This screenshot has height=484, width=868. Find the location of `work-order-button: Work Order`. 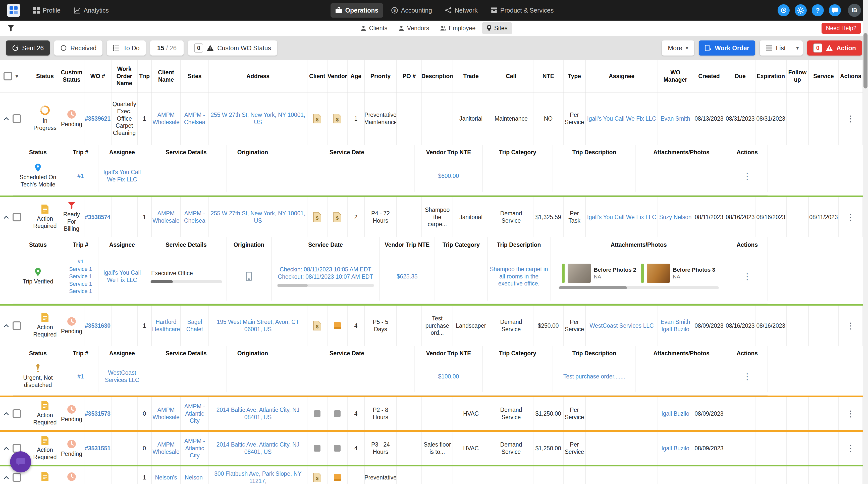

work-order-button: Work Order is located at coordinates (727, 48).